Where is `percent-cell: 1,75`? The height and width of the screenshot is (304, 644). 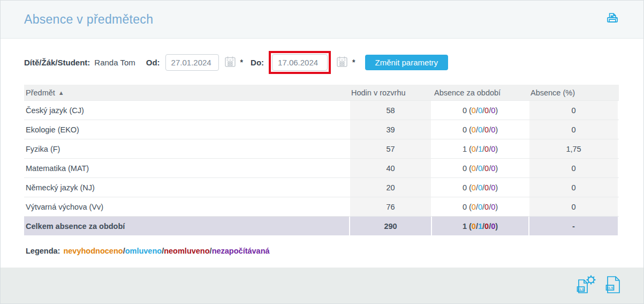 percent-cell: 1,75 is located at coordinates (574, 149).